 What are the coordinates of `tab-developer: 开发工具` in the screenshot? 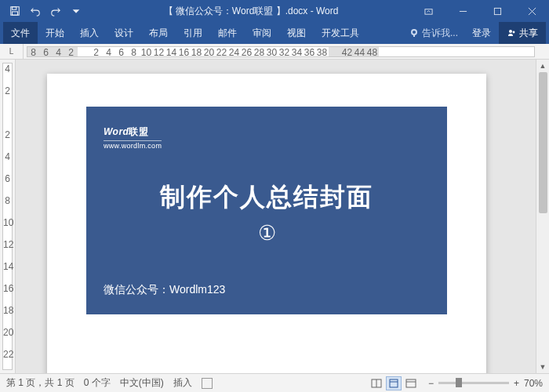 It's located at (340, 33).